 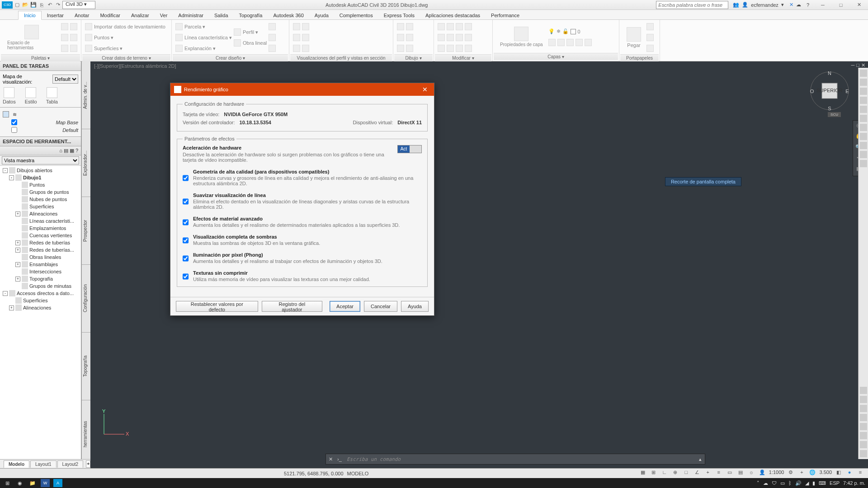 What do you see at coordinates (453, 15) in the screenshot?
I see `ribbon-tab-aplicaciones-destacadas: Aplicaciones destacadas` at bounding box center [453, 15].